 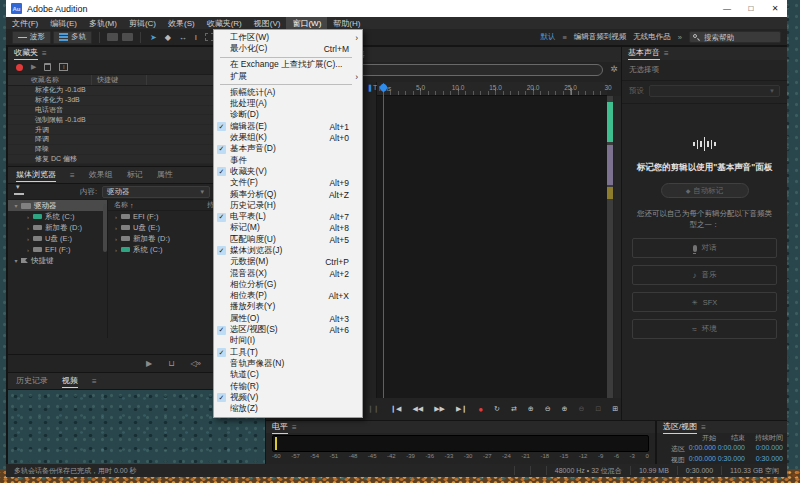 I want to click on transport-button: ⊕, so click(x=565, y=409).